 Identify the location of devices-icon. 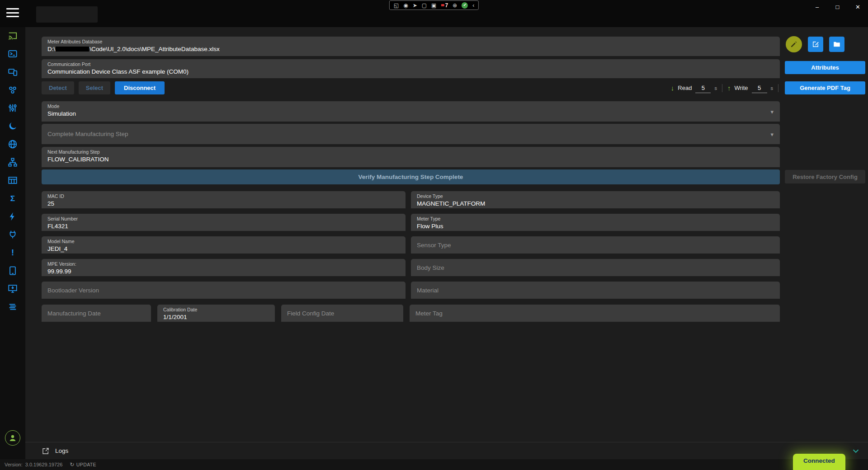
(13, 72).